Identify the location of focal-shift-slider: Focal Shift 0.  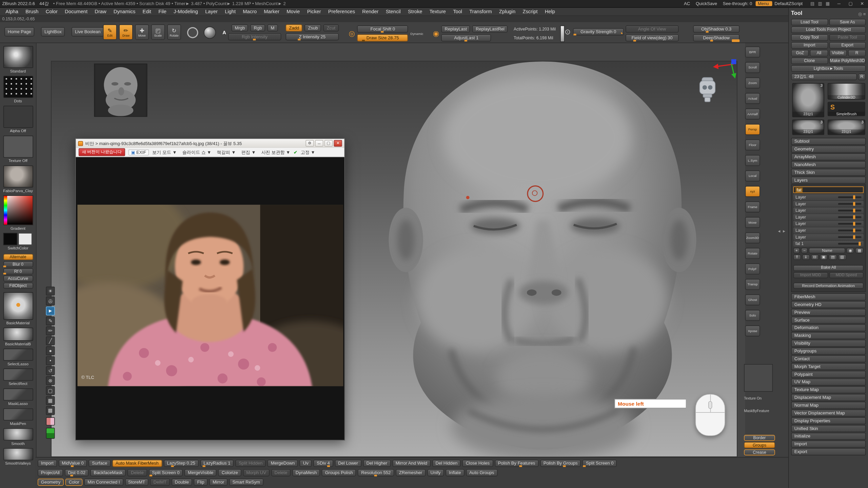
(383, 29).